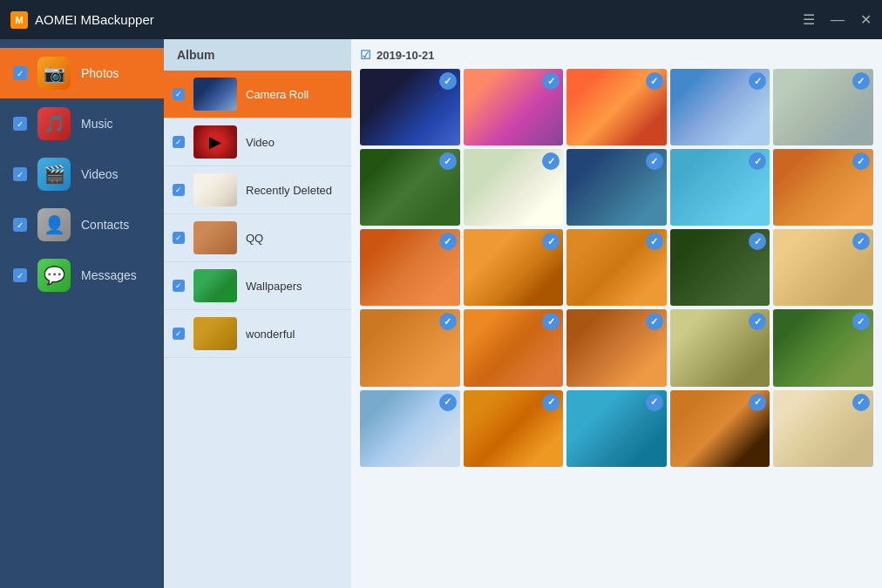  What do you see at coordinates (720, 429) in the screenshot?
I see `photo-cell-24: ✓` at bounding box center [720, 429].